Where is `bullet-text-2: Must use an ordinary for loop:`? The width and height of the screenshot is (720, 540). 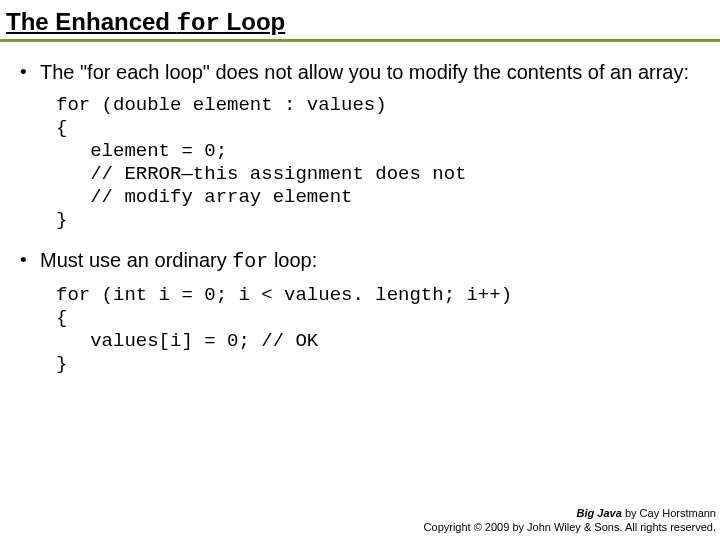
bullet-text-2: Must use an ordinary for loop: is located at coordinates (178, 261).